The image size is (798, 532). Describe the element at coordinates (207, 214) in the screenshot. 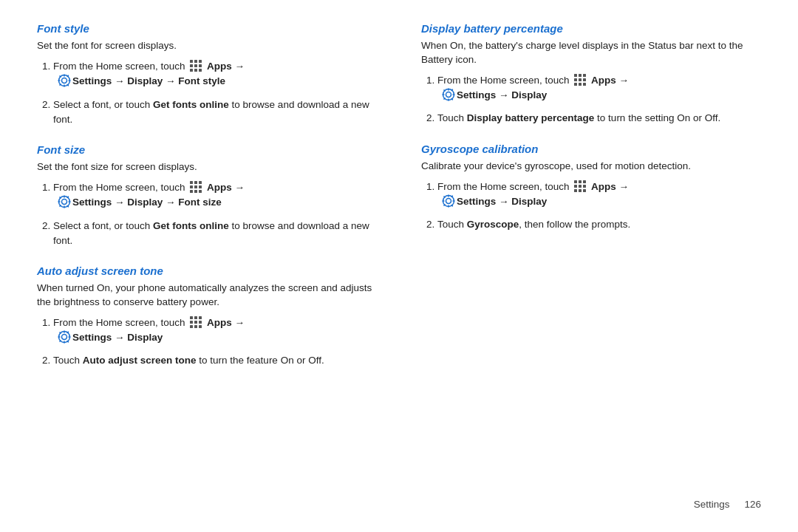

I see `font-size-steps: From the Home screen, touch` at that location.